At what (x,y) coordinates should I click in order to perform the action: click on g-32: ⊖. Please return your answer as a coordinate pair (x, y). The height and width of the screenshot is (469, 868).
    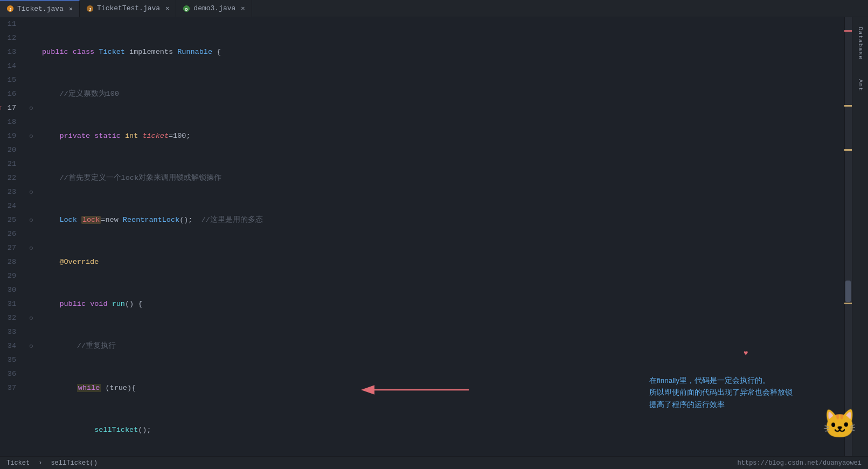
    Looking at the image, I should click on (31, 318).